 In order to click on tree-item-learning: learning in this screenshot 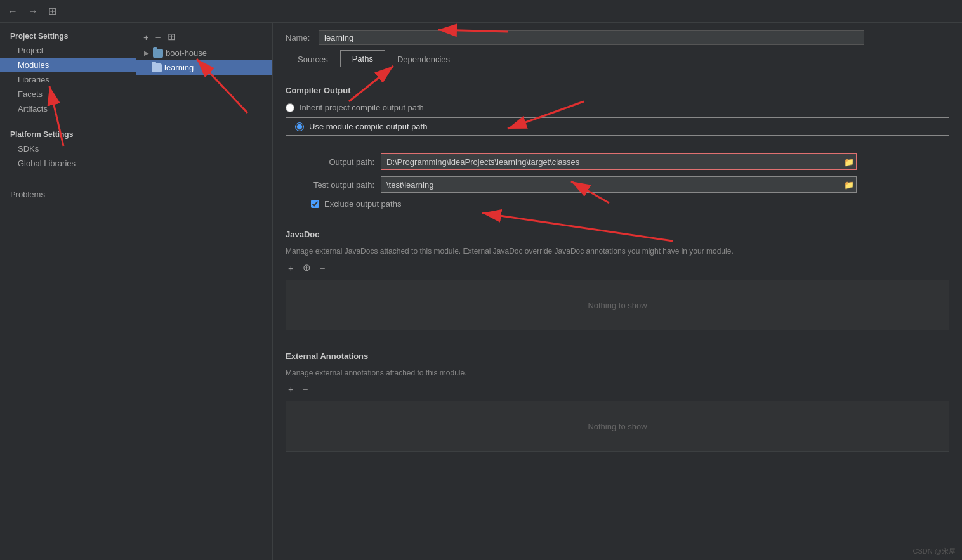, I will do `click(204, 67)`.